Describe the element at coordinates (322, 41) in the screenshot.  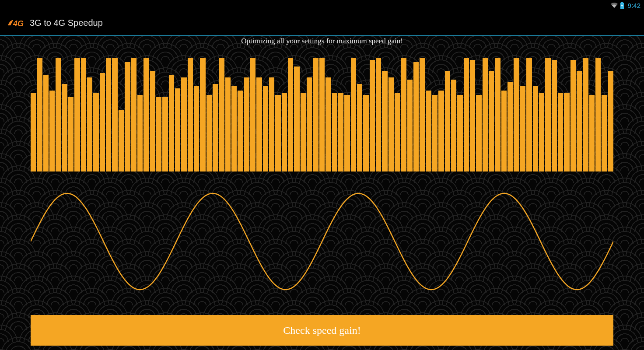
I see `status-message: Optimizing all your settings for maximum…` at that location.